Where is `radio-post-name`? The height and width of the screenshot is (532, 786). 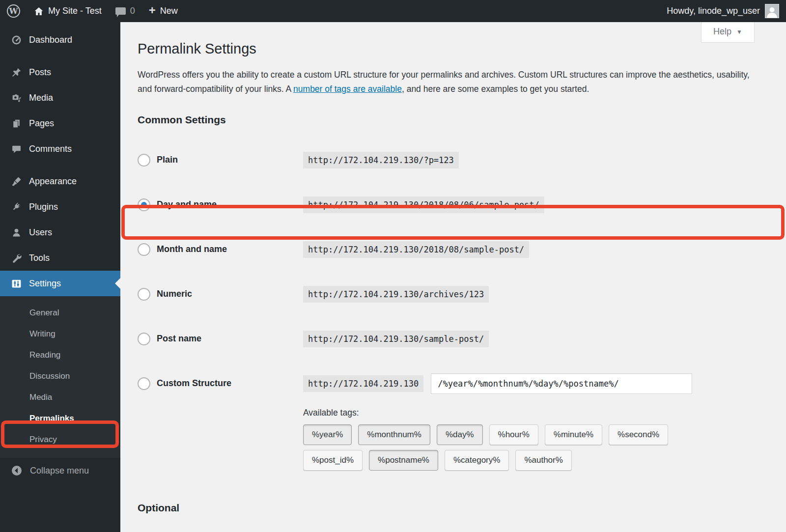
radio-post-name is located at coordinates (144, 339).